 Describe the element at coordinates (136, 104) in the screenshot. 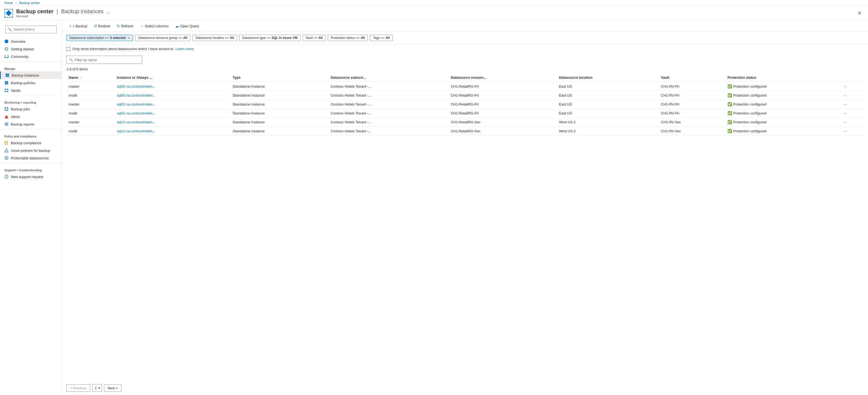

I see `instance-link-2: sql01.na.contosohotels...` at that location.